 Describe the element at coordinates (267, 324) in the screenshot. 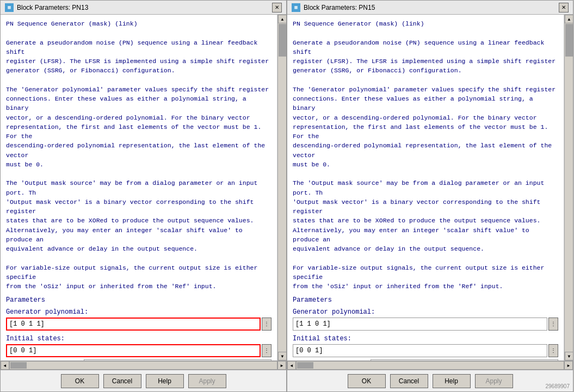

I see `pn13-gen-poly-dots: ⋮` at that location.